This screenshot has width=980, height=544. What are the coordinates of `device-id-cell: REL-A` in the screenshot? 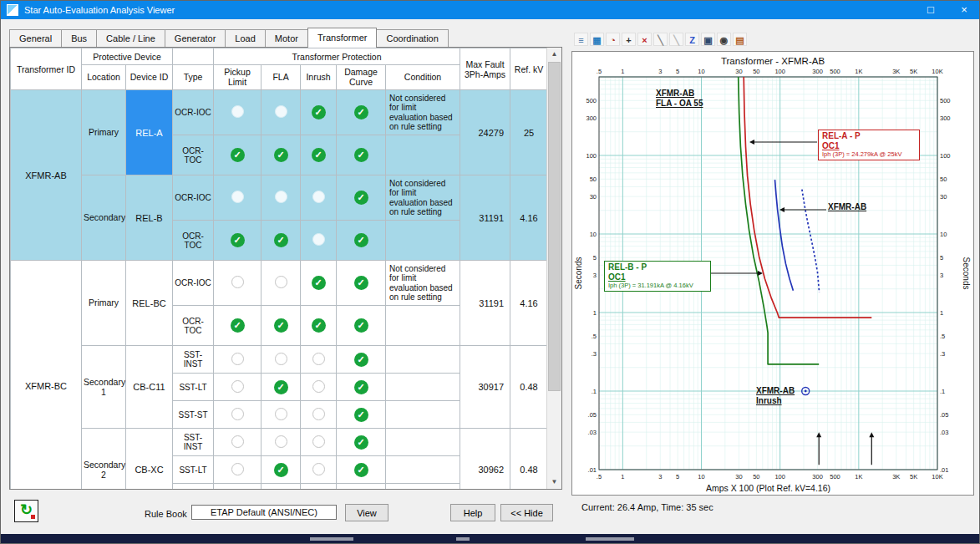 It's located at (150, 133).